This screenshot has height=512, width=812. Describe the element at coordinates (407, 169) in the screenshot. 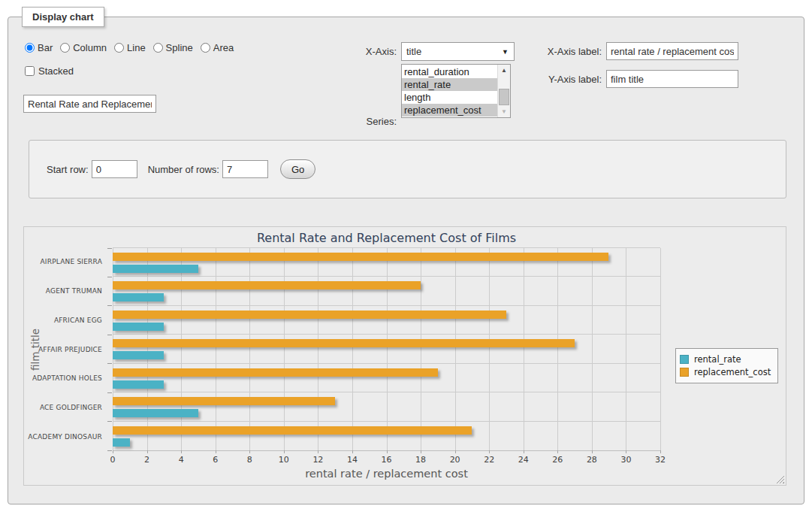

I see `row-range-panel: Start row: Number of rows: Go` at that location.